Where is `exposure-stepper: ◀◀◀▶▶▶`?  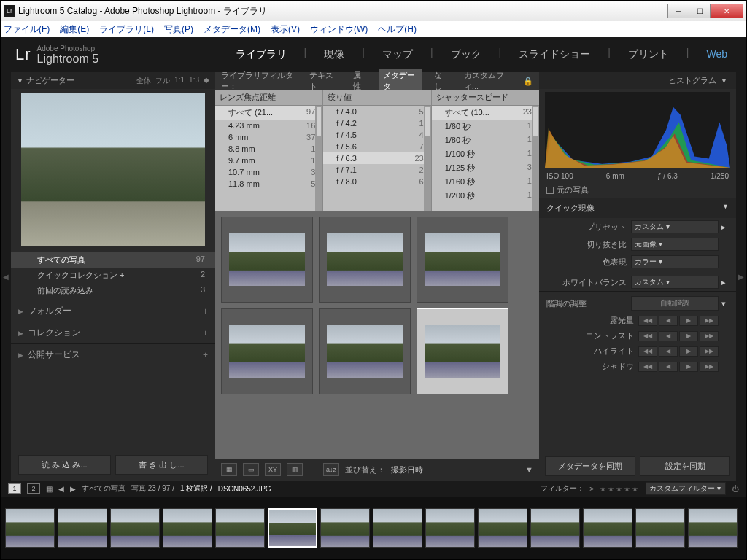
exposure-stepper: ◀◀◀▶▶▶ is located at coordinates (678, 321).